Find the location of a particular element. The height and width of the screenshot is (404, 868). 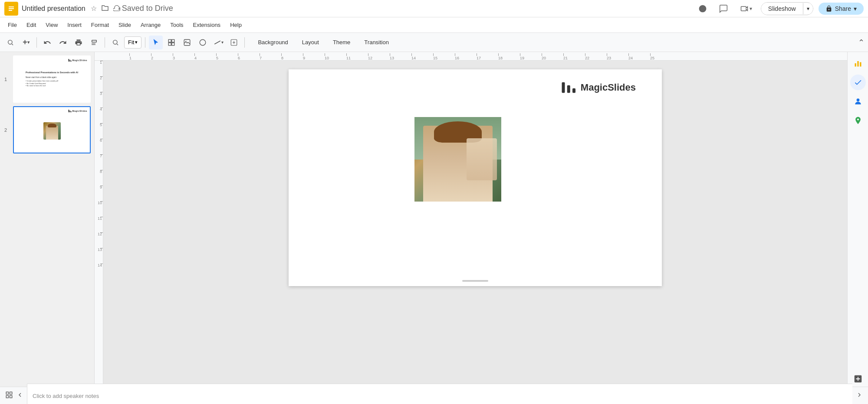

slide-options: Background Layout Theme Transition is located at coordinates (323, 42).